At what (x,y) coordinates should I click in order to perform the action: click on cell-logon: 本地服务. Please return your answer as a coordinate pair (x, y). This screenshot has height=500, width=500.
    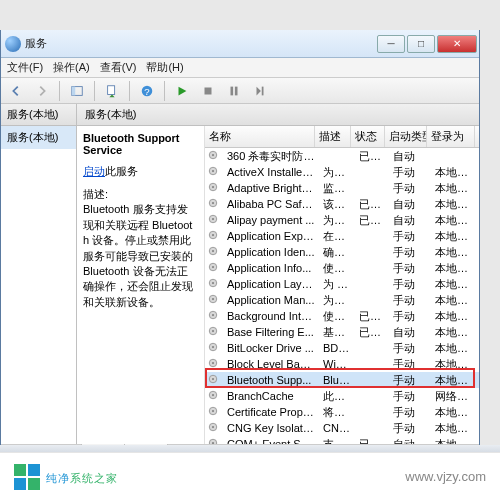
    Looking at the image, I should click on (455, 284).